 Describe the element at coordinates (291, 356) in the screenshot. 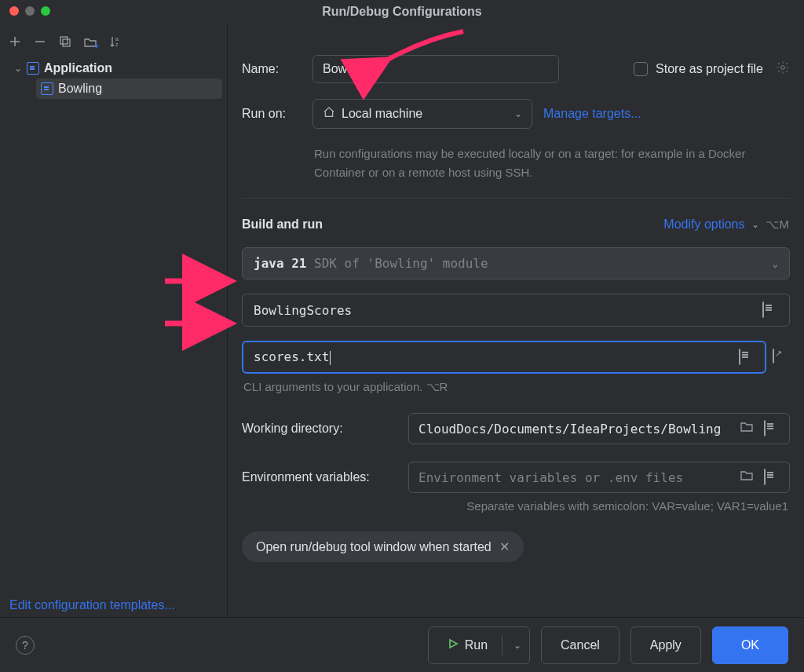

I see `program-args-value: scores.txt` at that location.